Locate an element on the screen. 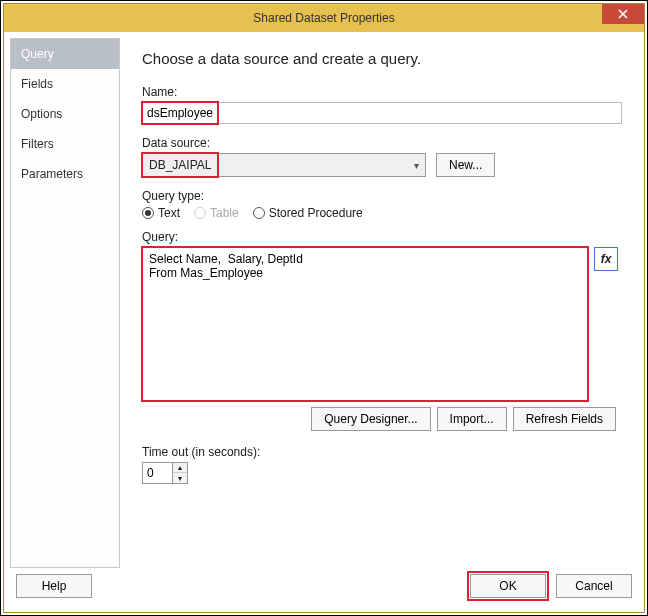 This screenshot has height=616, width=648. expression-button: fx is located at coordinates (606, 259).